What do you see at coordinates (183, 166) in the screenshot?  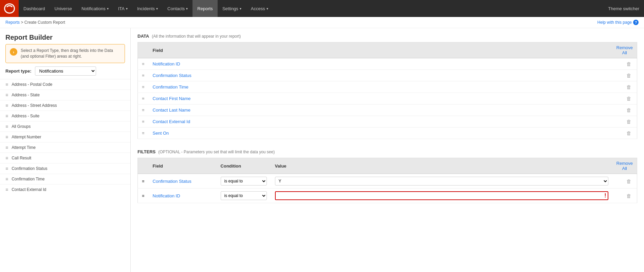 I see `filters-field-header: Field` at bounding box center [183, 166].